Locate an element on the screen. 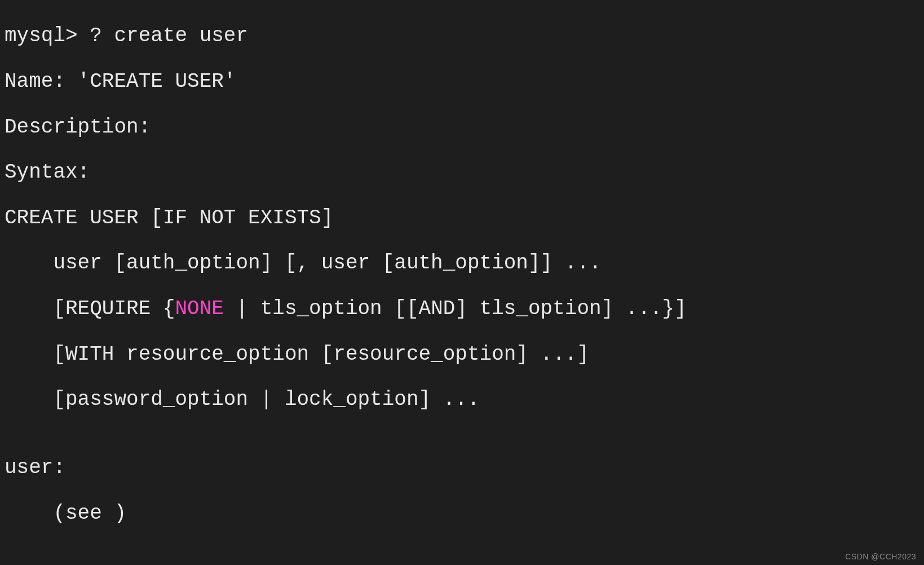  terminal-line: Description: is located at coordinates (462, 127).